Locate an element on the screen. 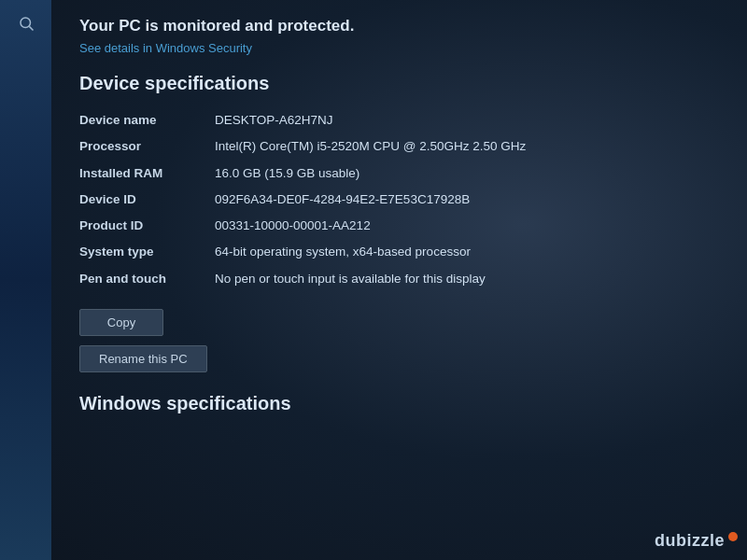  table-row: Product ID00331-10000-00001-AA212 is located at coordinates (400, 226).